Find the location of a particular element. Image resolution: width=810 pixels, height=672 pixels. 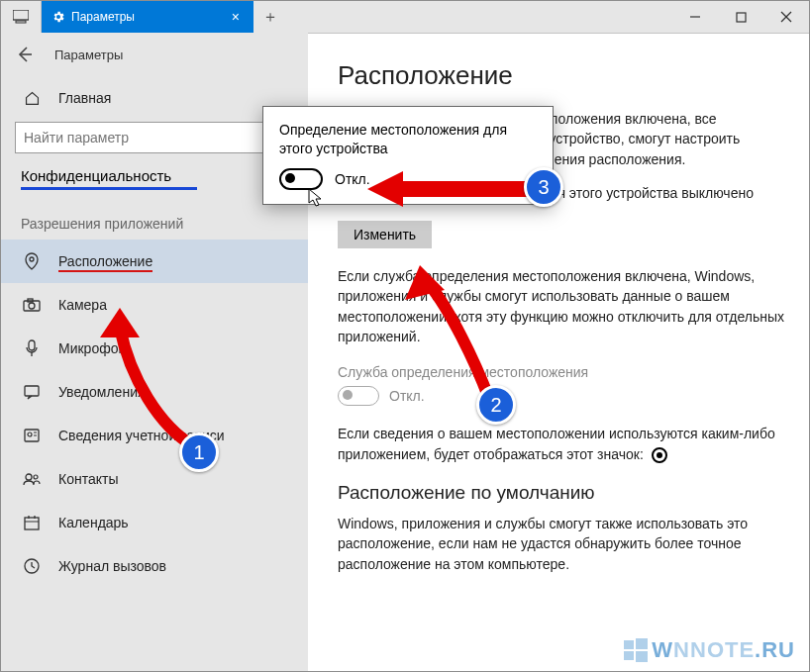

popup-toggle: Откл. is located at coordinates (408, 179).